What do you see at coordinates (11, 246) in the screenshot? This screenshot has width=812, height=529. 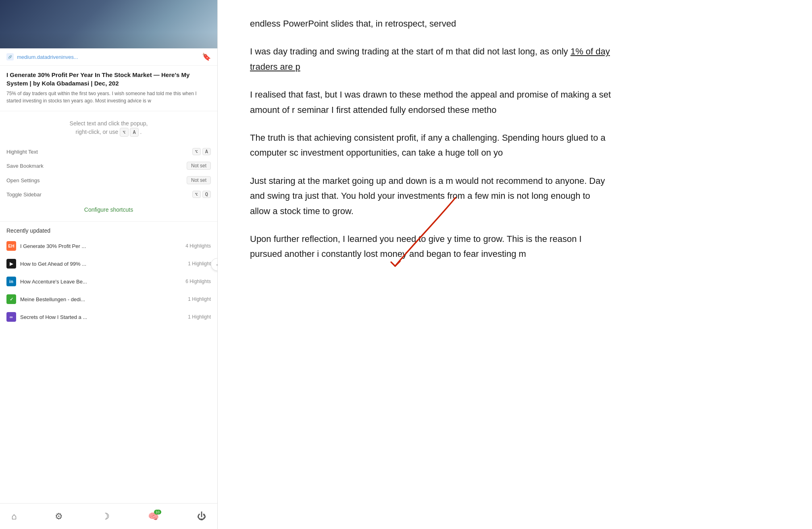 I see `item-favicon: EH` at bounding box center [11, 246].